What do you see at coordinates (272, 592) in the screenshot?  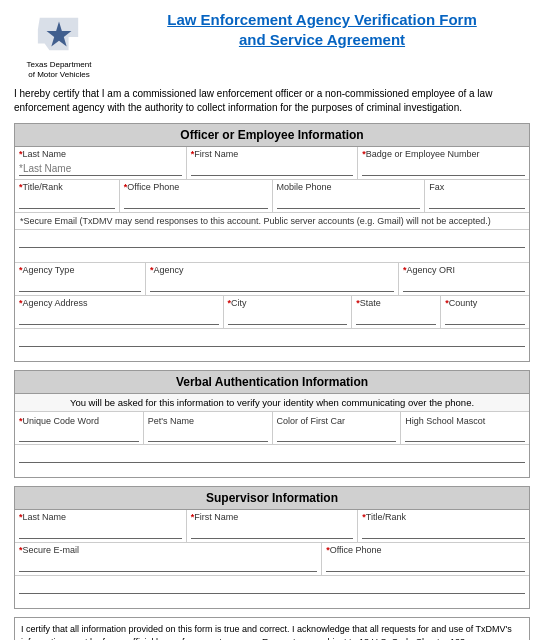 I see `supervisor-input-row` at bounding box center [272, 592].